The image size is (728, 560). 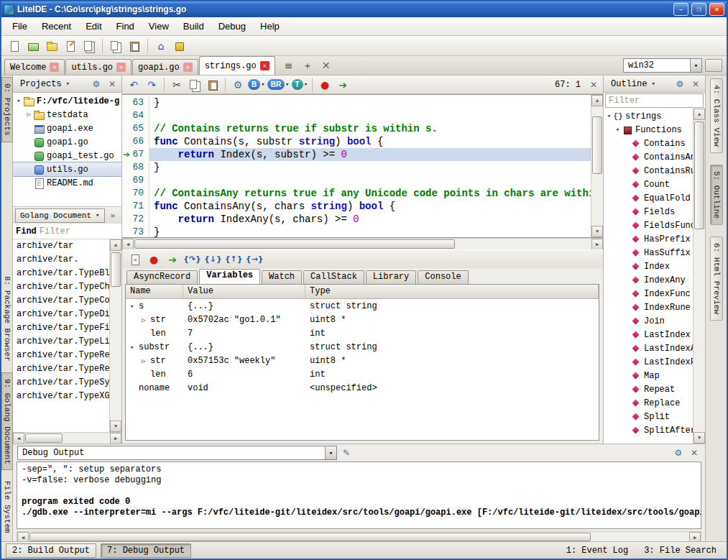 What do you see at coordinates (648, 335) in the screenshot?
I see `outline-item-lastindex: LastIndex` at bounding box center [648, 335].